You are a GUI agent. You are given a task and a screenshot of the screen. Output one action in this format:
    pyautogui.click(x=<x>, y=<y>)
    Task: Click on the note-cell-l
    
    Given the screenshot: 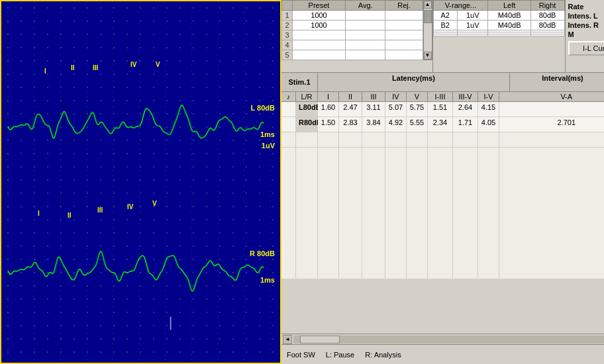 What is the action you would take?
    pyautogui.click(x=289, y=109)
    